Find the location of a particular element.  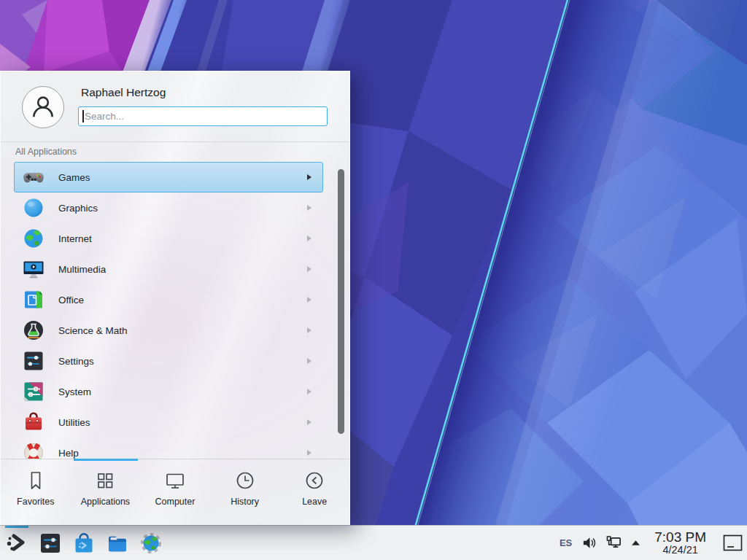

help-icon is located at coordinates (34, 451).